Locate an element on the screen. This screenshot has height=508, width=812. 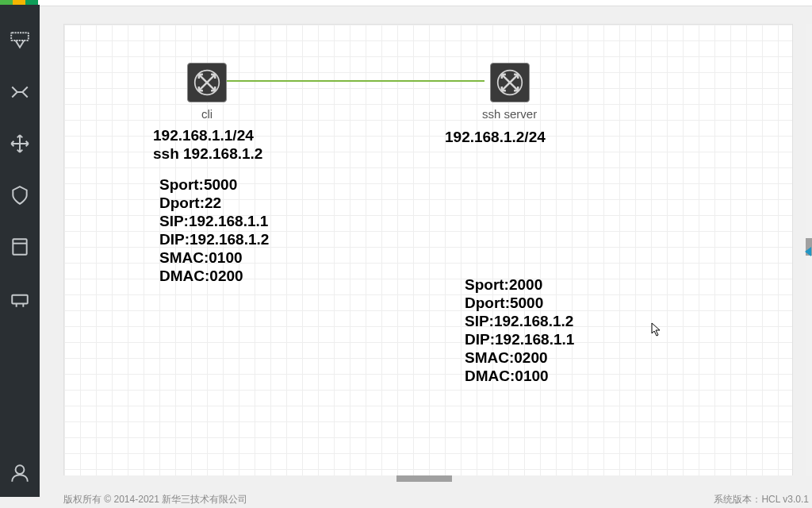
cli-cmd: ssh 192.168.1.2 is located at coordinates (208, 154).